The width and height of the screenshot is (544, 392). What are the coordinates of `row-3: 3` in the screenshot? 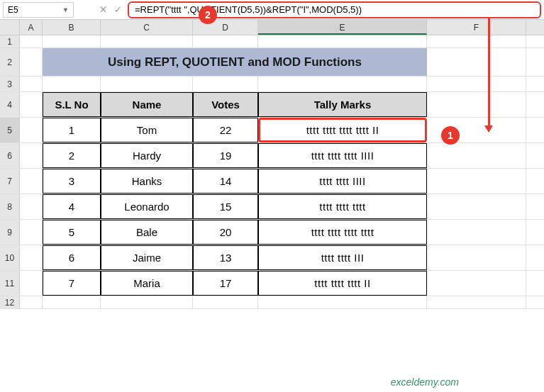 It's located at (272, 84).